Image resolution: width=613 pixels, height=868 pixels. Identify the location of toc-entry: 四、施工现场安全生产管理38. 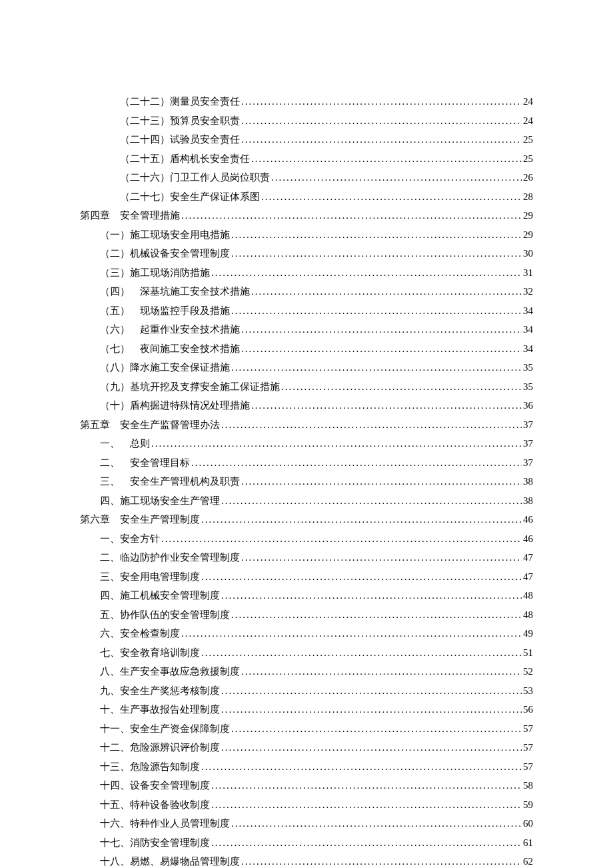
(306, 501).